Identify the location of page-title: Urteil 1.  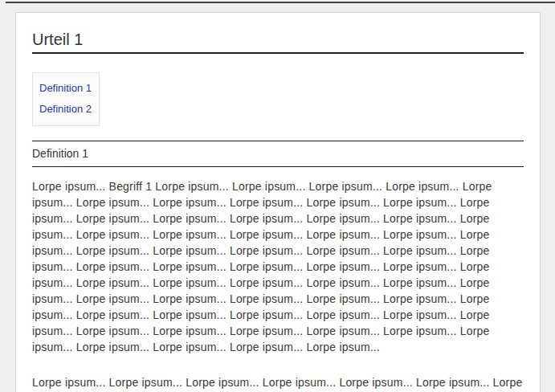
(278, 42).